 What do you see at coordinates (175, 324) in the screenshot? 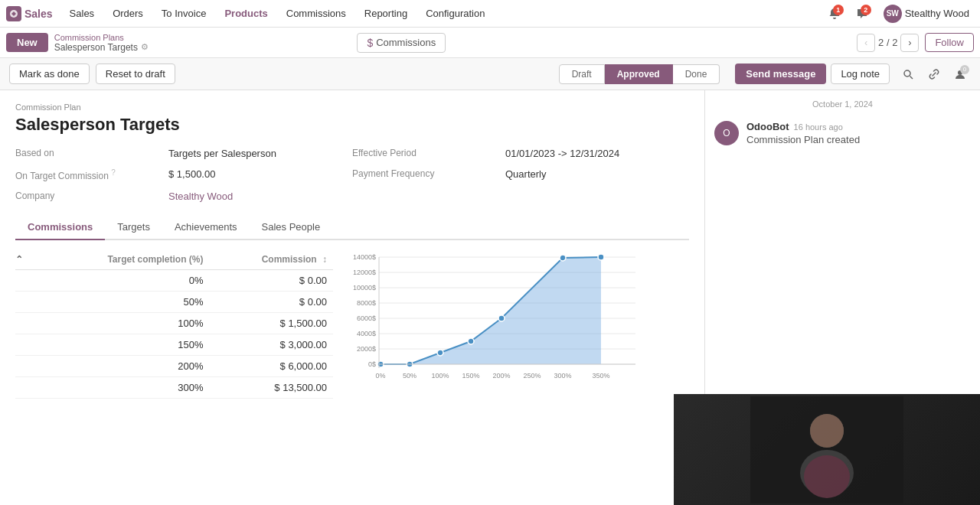
I see `commissions-table-section: ⌃ Target completion (%) Commission ↕` at bounding box center [175, 324].